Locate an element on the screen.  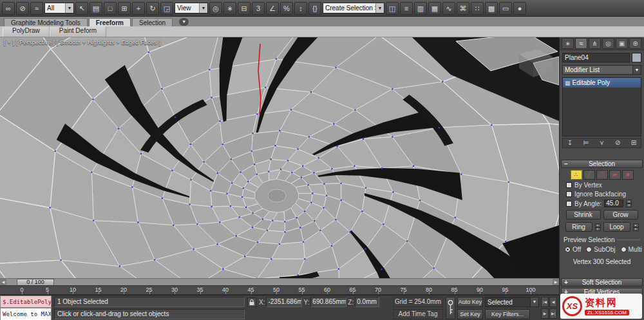
render-setup-icon: ▩ is located at coordinates (491, 8).